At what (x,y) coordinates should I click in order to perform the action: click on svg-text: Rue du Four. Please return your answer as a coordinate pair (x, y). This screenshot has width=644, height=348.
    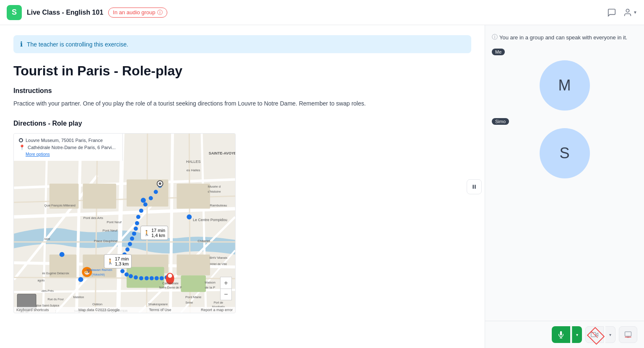
    Looking at the image, I should click on (55, 300).